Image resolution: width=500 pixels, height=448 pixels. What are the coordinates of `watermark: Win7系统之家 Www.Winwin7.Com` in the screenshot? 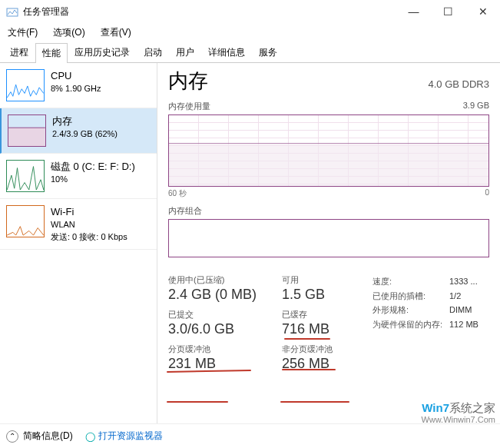 It's located at (458, 413).